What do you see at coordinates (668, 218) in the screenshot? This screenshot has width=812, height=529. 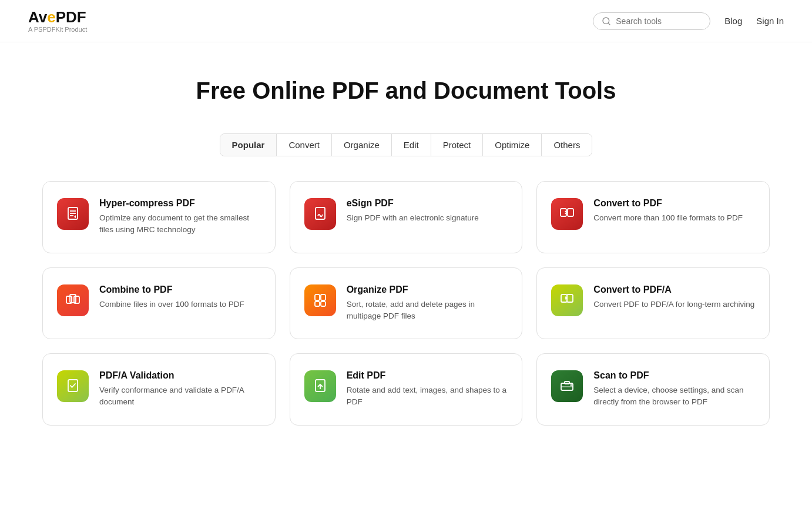 I see `tool-desc-convert-to-pdf: Convert more than 100 file formats to PD…` at bounding box center [668, 218].